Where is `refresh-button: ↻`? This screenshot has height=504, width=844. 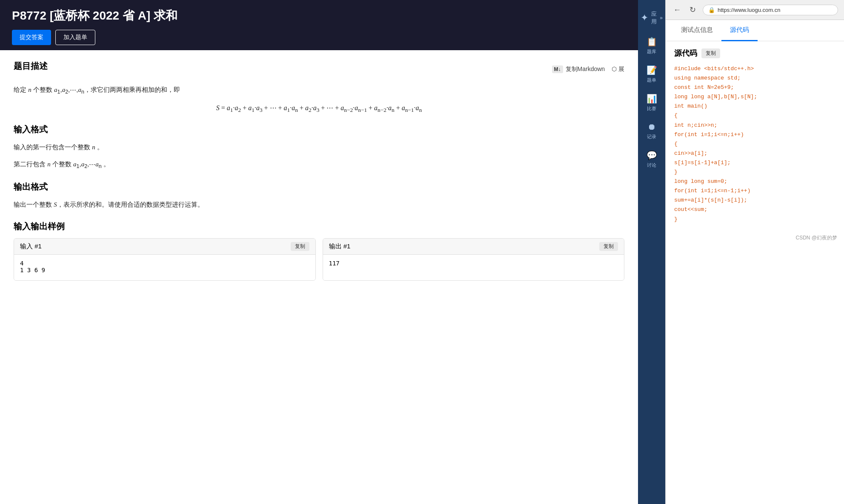 refresh-button: ↻ is located at coordinates (693, 10).